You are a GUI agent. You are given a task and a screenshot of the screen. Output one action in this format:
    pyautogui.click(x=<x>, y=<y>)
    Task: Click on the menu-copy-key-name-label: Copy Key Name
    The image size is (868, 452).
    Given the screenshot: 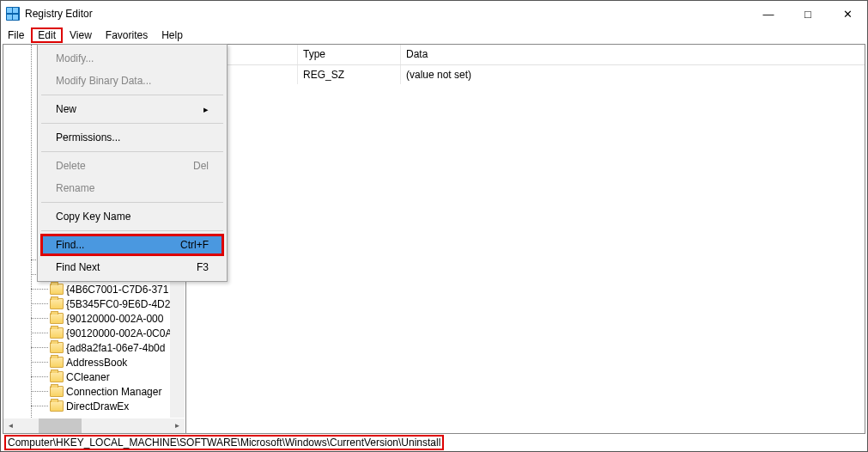 What is the action you would take?
    pyautogui.click(x=93, y=217)
    